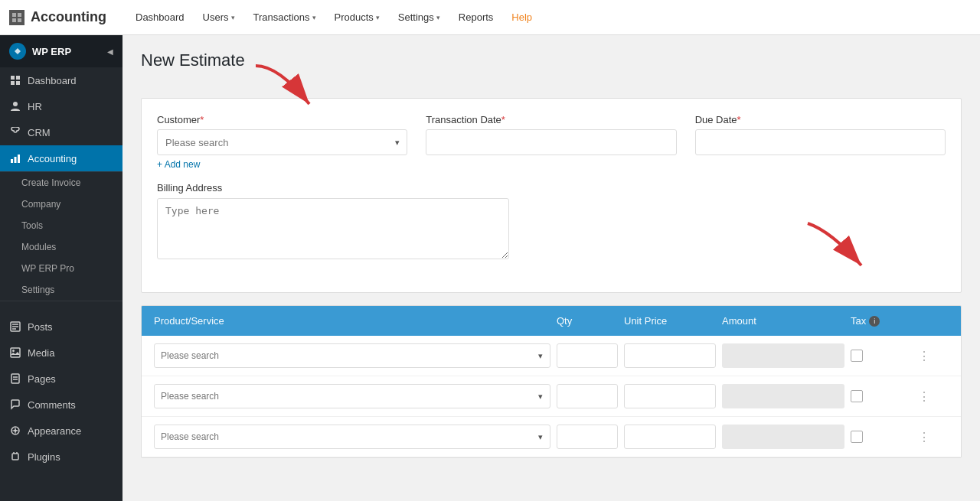 The width and height of the screenshot is (980, 501). I want to click on header-unit-price: Unit Price, so click(670, 321).